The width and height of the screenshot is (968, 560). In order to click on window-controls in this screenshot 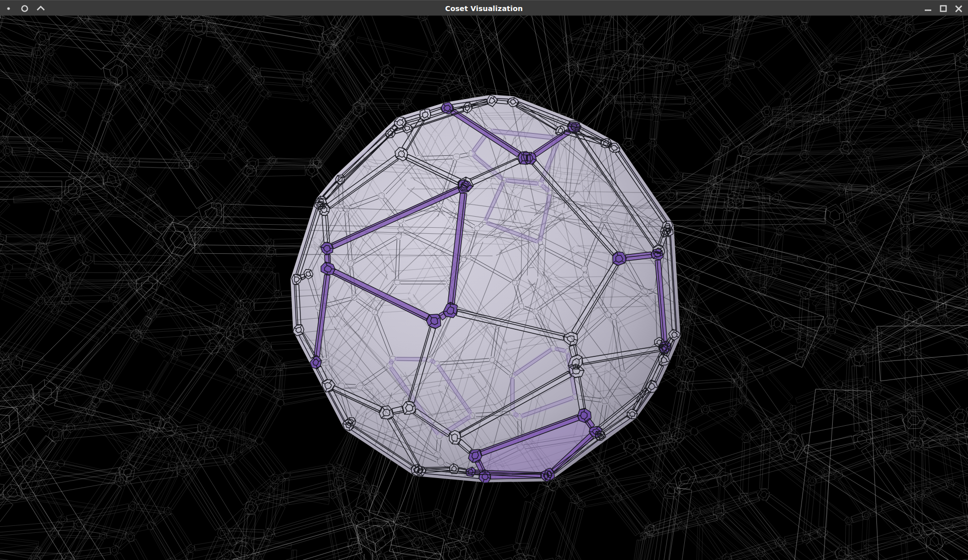, I will do `click(943, 8)`.